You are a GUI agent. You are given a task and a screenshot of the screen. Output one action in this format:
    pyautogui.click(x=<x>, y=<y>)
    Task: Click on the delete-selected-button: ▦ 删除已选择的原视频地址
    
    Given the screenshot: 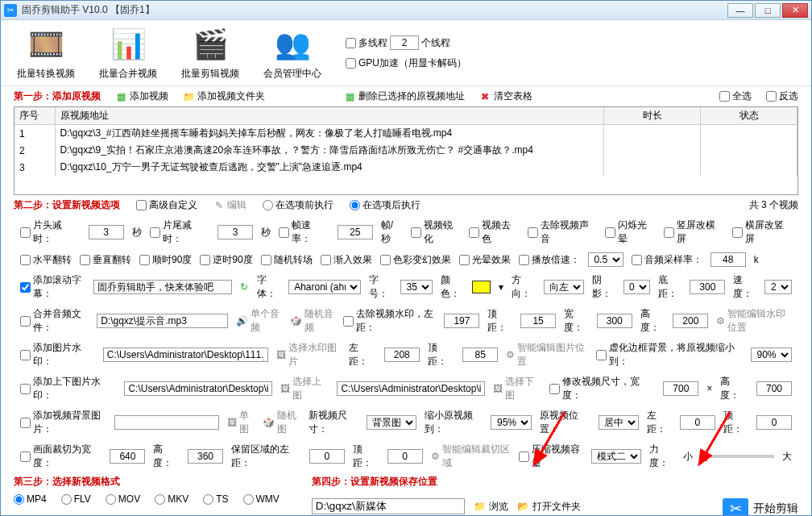 What is the action you would take?
    pyautogui.click(x=404, y=97)
    